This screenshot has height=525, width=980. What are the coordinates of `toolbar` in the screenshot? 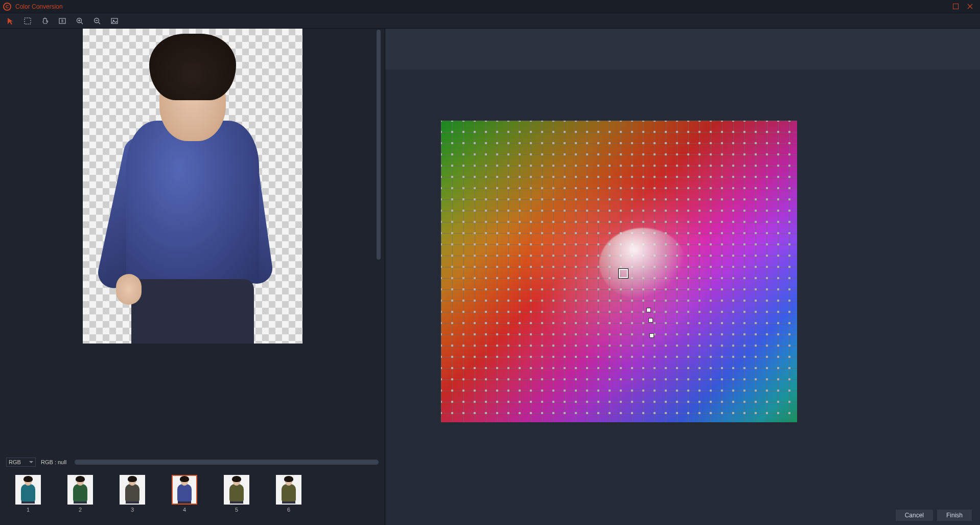 It's located at (490, 21).